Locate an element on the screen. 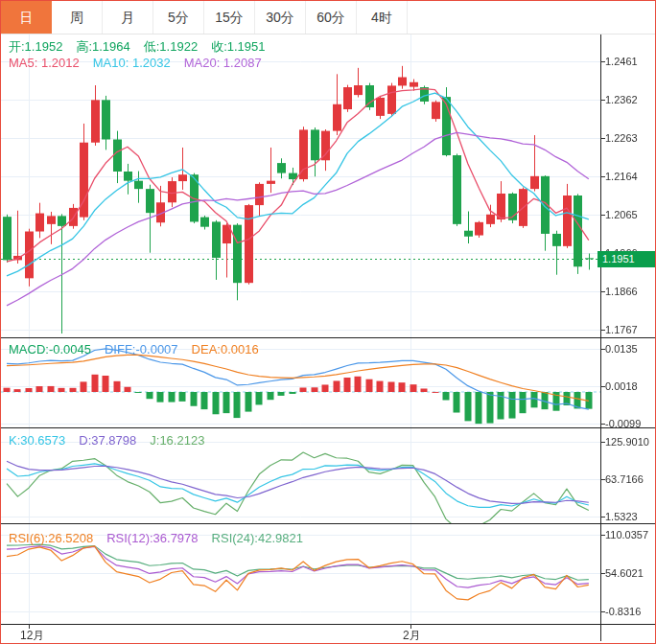 The height and width of the screenshot is (644, 656). ohlc-close: 收:1.1951 is located at coordinates (238, 46).